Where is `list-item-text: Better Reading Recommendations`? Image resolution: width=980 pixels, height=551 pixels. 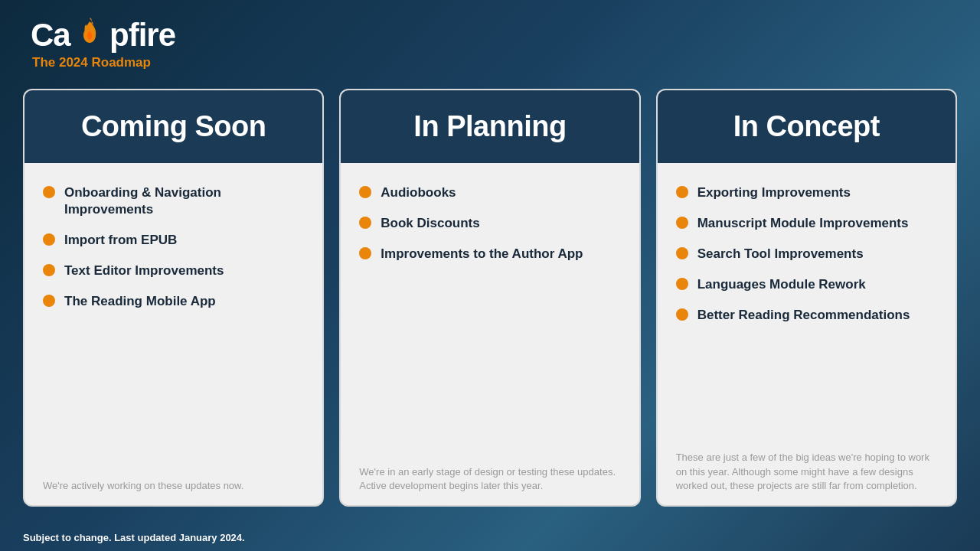 list-item-text: Better Reading Recommendations is located at coordinates (804, 315).